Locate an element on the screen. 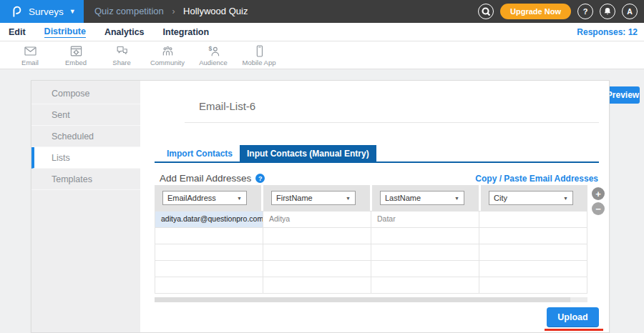 This screenshot has height=333, width=644. breadcrumb-current: Hollywood Quiz is located at coordinates (215, 11).